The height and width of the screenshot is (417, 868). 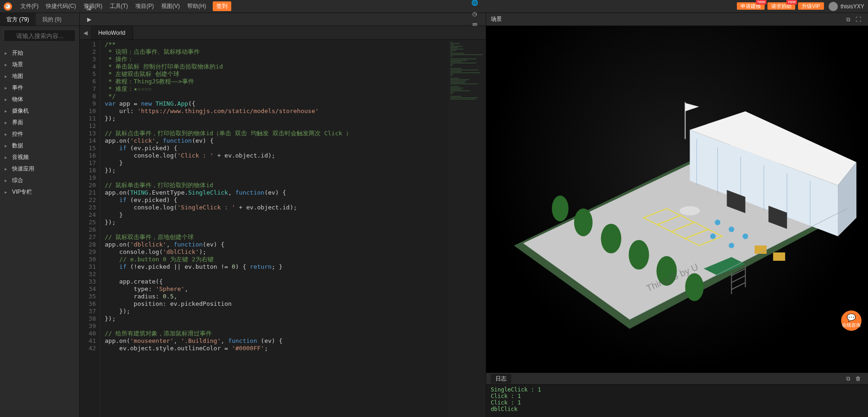 I want to click on code-line: radius: 0.5,, so click(x=277, y=297).